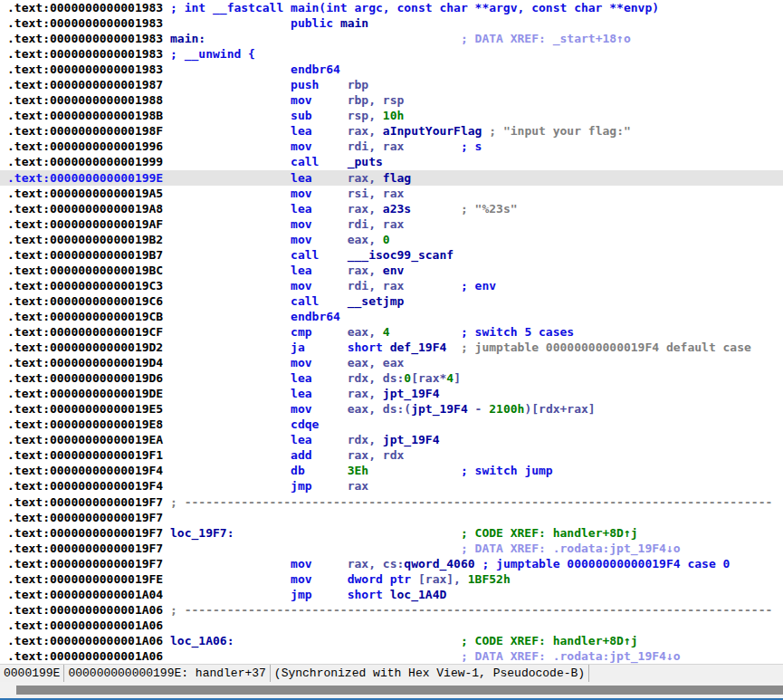 This screenshot has width=783, height=700. What do you see at coordinates (467, 610) in the screenshot?
I see `auto-comment: ; --------------------------------------…` at bounding box center [467, 610].